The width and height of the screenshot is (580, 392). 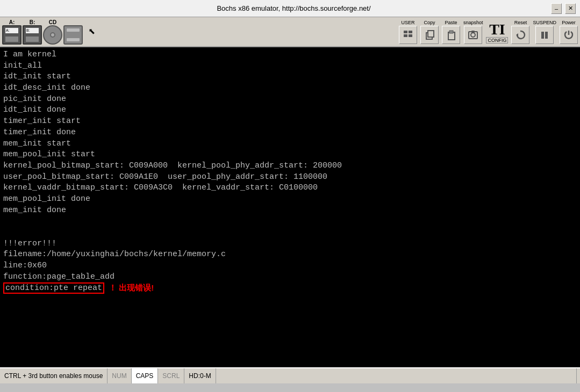 What do you see at coordinates (290, 144) in the screenshot?
I see `console-line-8: mem_init start` at bounding box center [290, 144].